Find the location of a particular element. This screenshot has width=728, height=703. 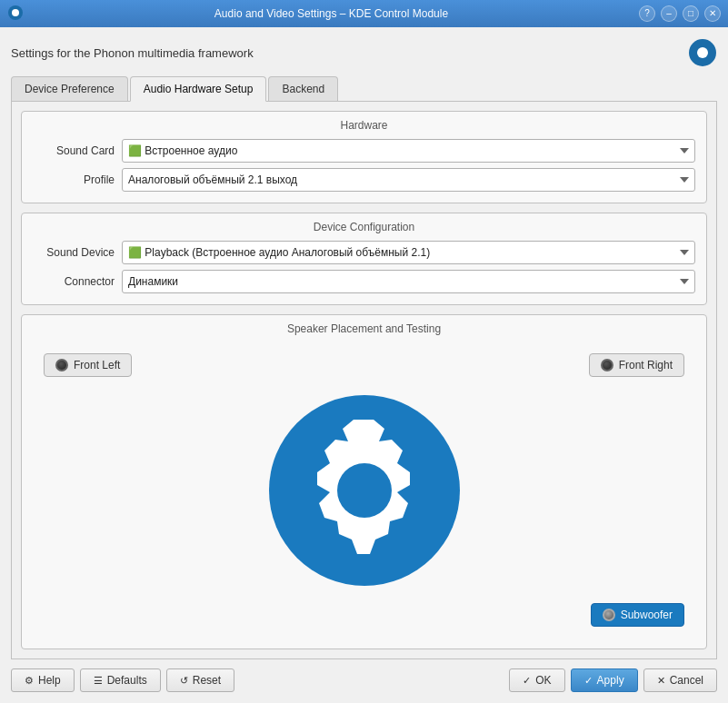

profile-row: Profile Аналоговый объёмный 2.1 выход is located at coordinates (364, 180).